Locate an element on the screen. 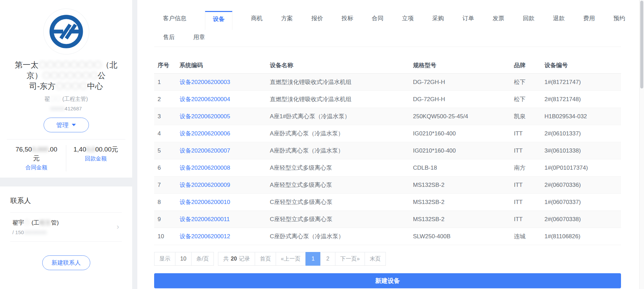 Image resolution: width=644 pixels, height=289 pixels. new-device-button: 新建设备 is located at coordinates (388, 281).